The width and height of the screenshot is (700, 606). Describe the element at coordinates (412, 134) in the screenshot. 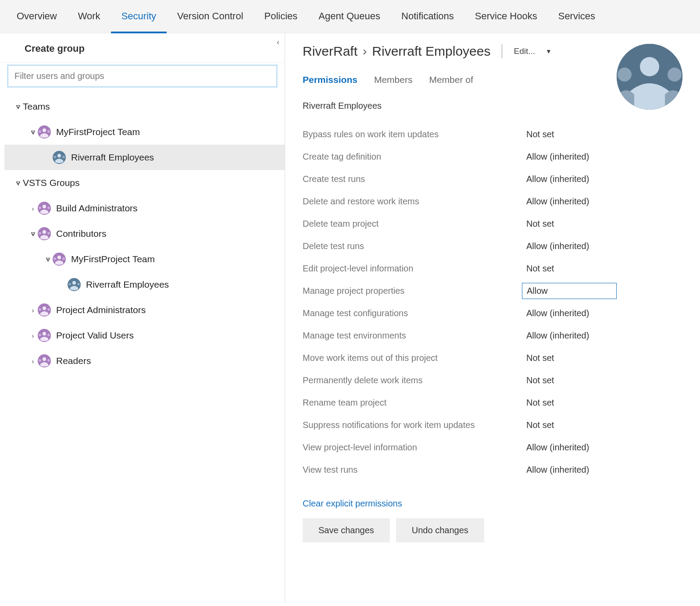

I see `permission-label: Bypass rules on work item updates` at that location.